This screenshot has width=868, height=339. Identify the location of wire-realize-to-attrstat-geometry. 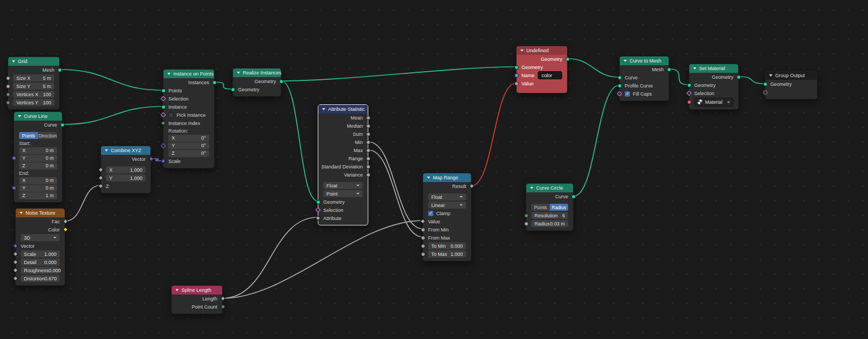
(300, 141).